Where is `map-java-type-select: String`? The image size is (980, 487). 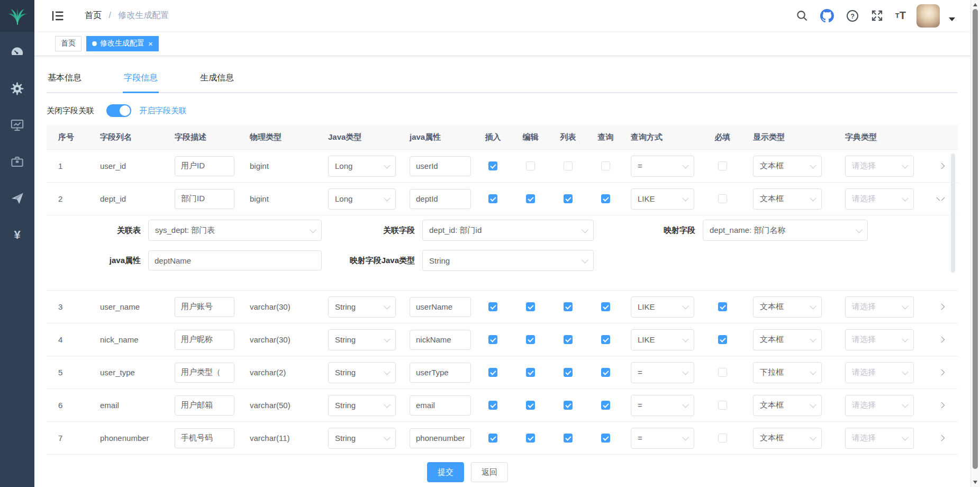
map-java-type-select: String is located at coordinates (508, 260).